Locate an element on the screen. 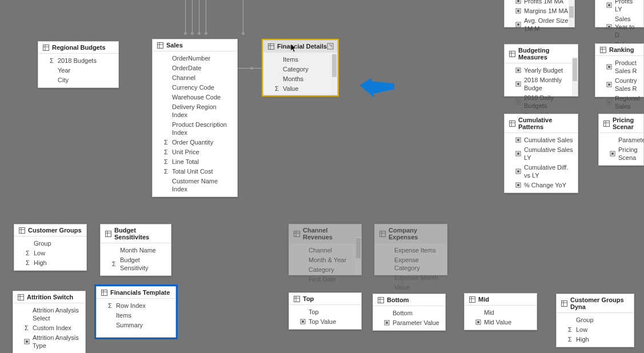 The height and width of the screenshot is (353, 644). field-item: Regional Sales is located at coordinates (619, 102).